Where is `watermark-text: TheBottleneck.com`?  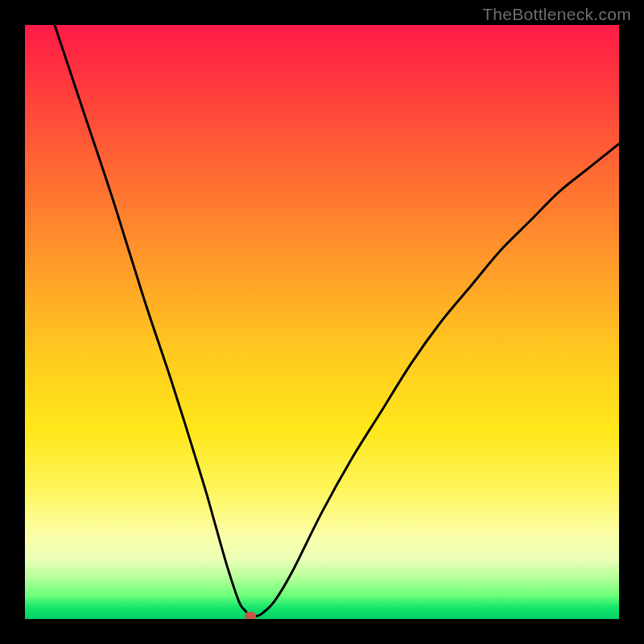
watermark-text: TheBottleneck.com is located at coordinates (557, 14).